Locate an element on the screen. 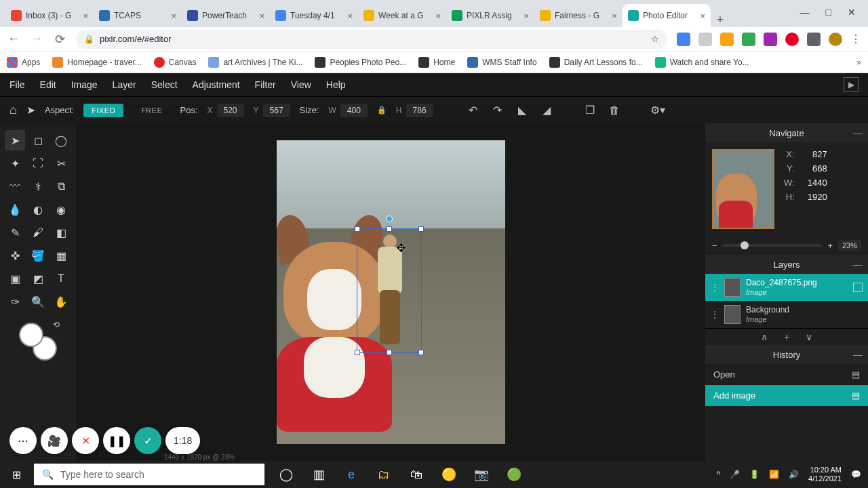  delete-icon: 🗑 is located at coordinates (614, 110).